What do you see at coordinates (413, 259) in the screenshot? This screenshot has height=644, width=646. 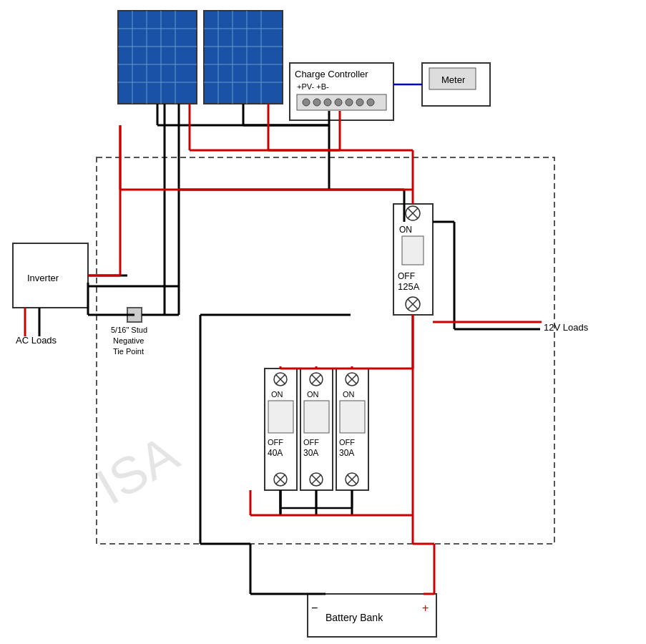 I see `breaker-125a: ON OFF 125A` at bounding box center [413, 259].